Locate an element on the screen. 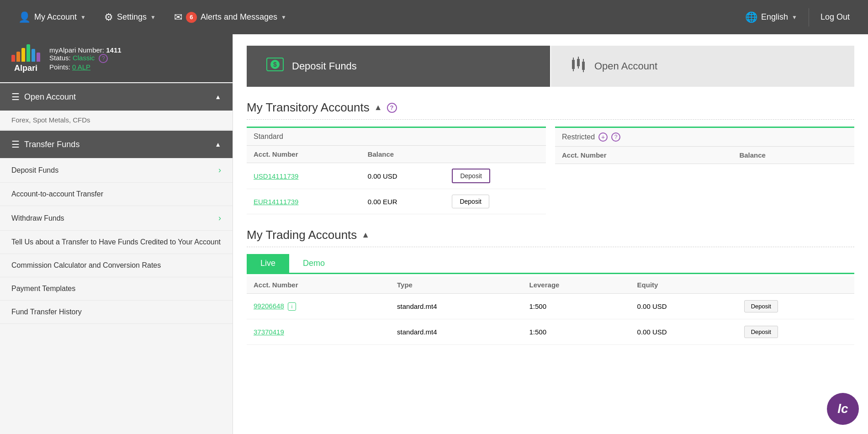  transitory-accounts-title: My Transitory Accounts ▲ ? is located at coordinates (550, 110).